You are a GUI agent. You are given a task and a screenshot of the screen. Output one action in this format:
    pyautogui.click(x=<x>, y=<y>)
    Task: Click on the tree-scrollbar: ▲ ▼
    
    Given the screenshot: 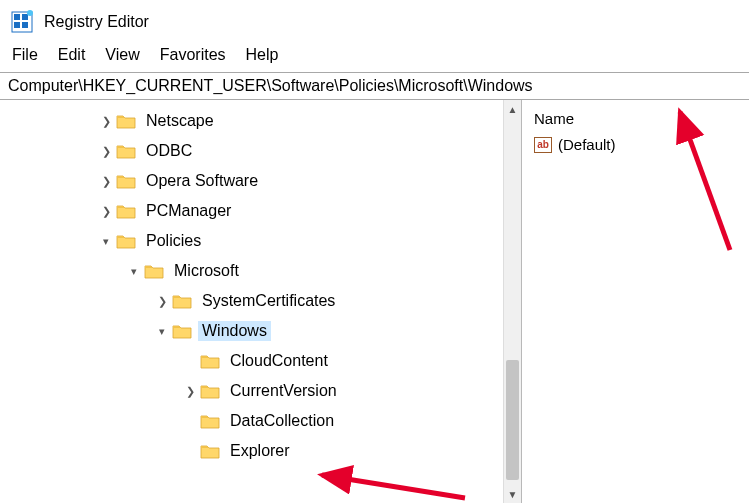 What is the action you would take?
    pyautogui.click(x=512, y=302)
    